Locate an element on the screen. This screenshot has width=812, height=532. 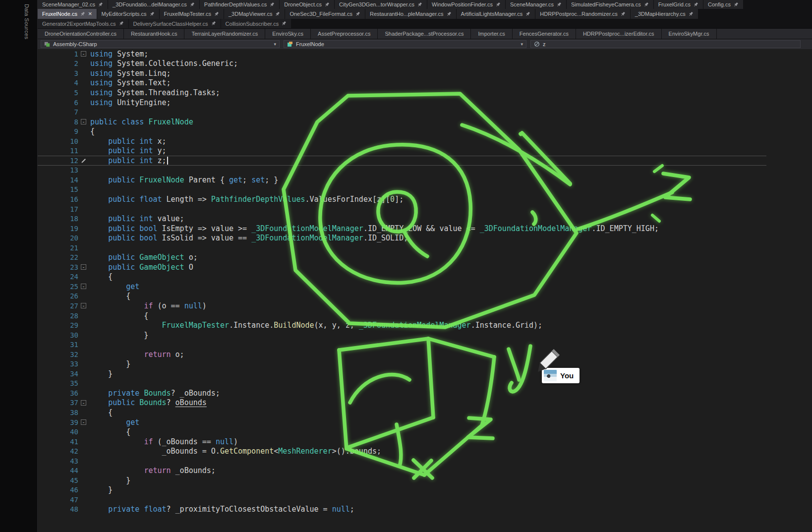
code-line: 27- if (o == null) is located at coordinates (402, 306).